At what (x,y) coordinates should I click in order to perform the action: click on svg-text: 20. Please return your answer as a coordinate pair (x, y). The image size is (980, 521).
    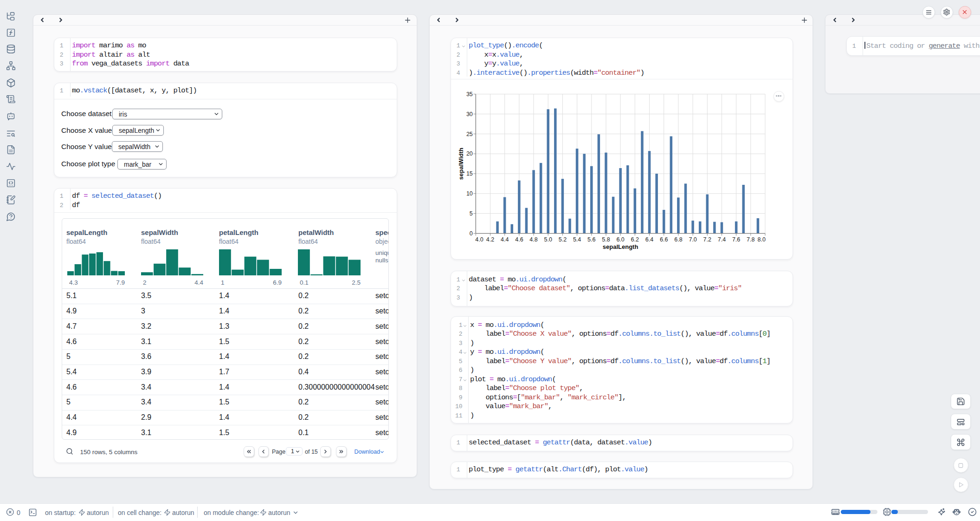
    Looking at the image, I should click on (470, 154).